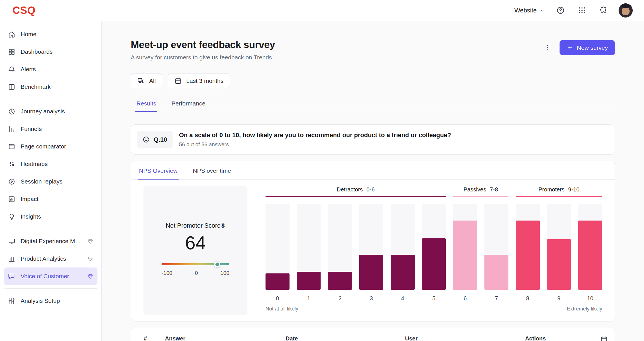 The image size is (644, 341). Describe the element at coordinates (356, 189) in the screenshot. I see `group-label: Detractors0-6` at that location.